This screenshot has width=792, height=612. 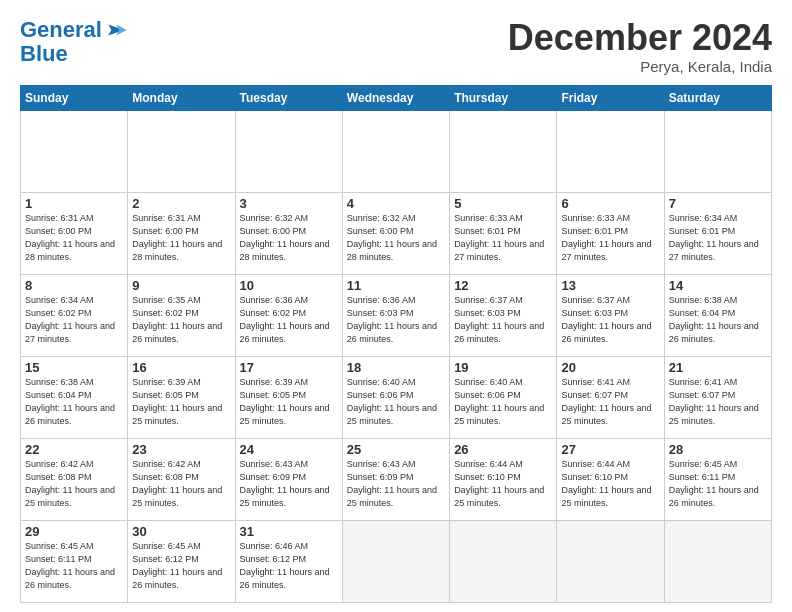 I want to click on week-row-2: 8Sunrise: 6:34 AMSunset: 6:02 PMDaylight…, so click(x=396, y=315).